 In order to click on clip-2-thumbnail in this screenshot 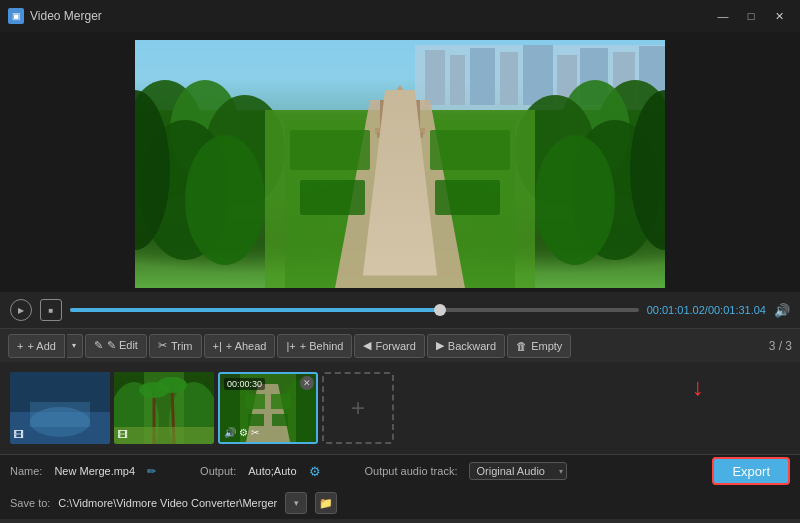, I will do `click(164, 408)`.